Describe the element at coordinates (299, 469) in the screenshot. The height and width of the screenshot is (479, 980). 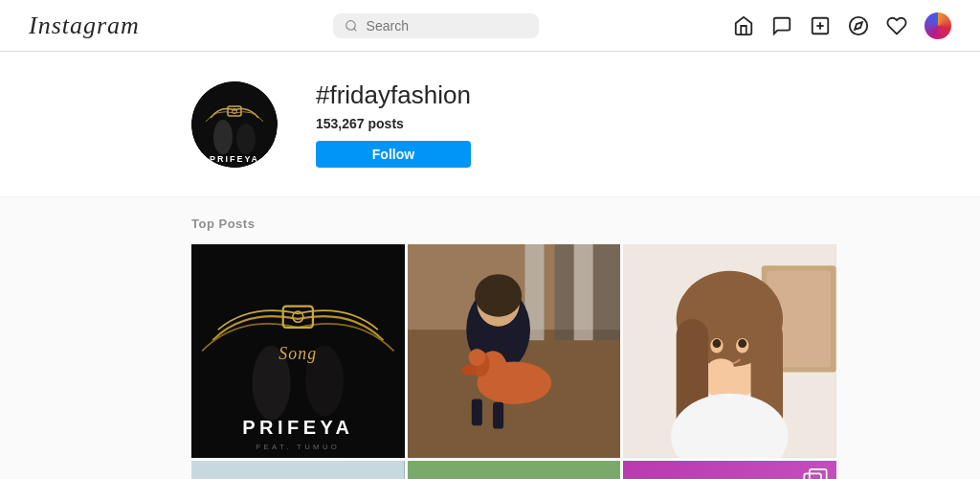
I see `post-4-svg` at that location.